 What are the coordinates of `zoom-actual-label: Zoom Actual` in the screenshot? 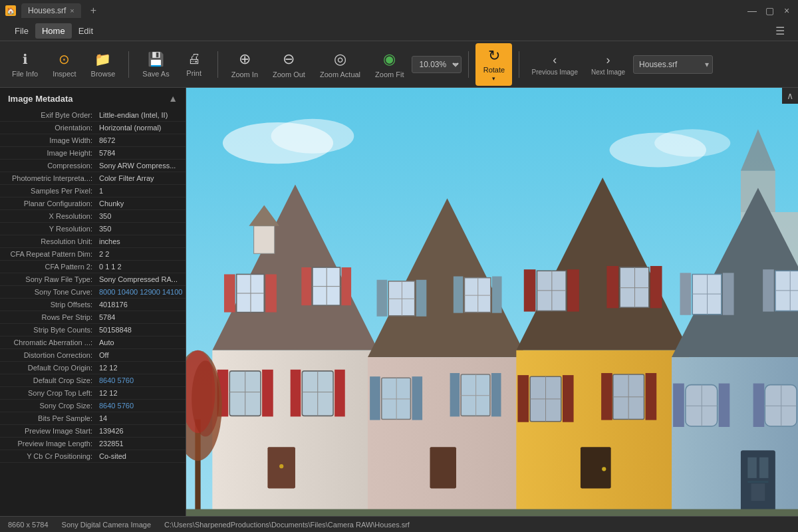 It's located at (340, 74).